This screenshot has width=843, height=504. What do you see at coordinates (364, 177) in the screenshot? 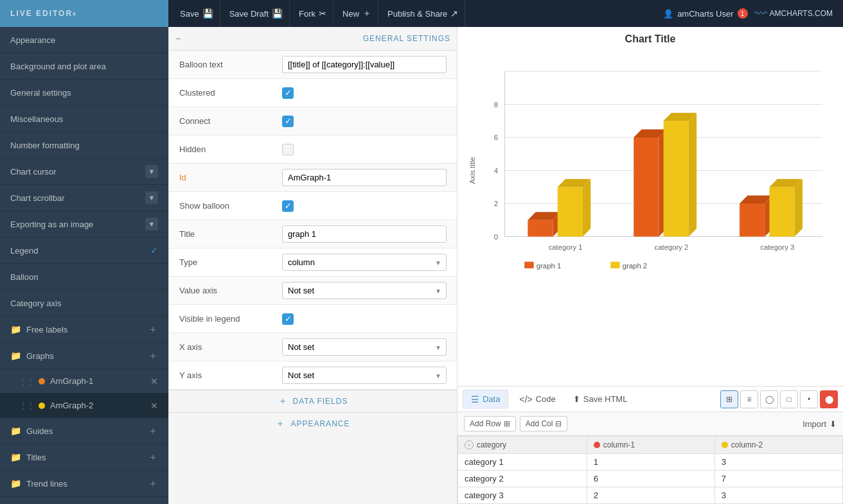
I see `id-control` at bounding box center [364, 177].